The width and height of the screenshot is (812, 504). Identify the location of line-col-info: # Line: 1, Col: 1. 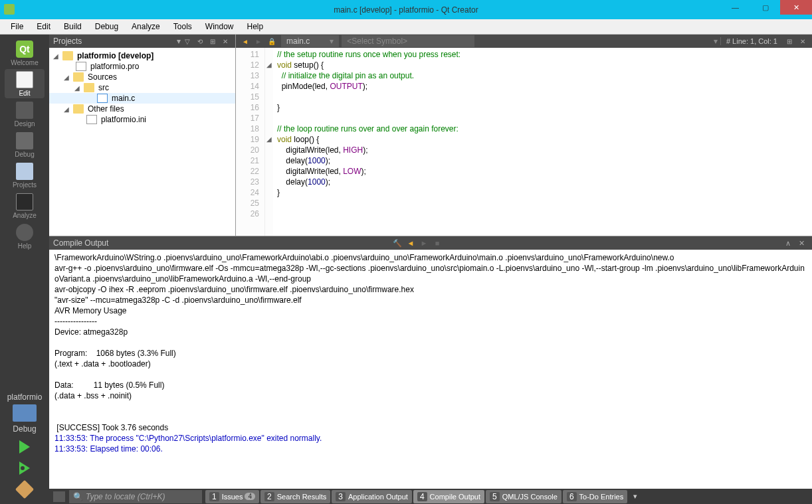
(752, 41).